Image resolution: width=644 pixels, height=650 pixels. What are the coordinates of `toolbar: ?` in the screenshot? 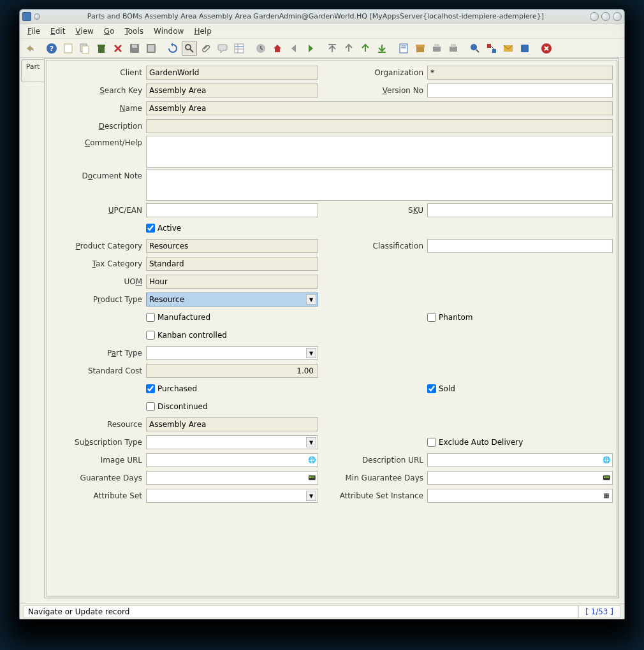 It's located at (322, 48).